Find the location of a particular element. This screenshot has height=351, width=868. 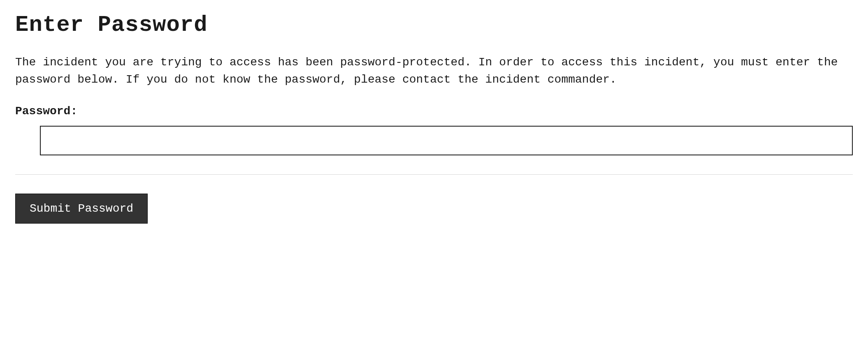

password-input is located at coordinates (446, 141).